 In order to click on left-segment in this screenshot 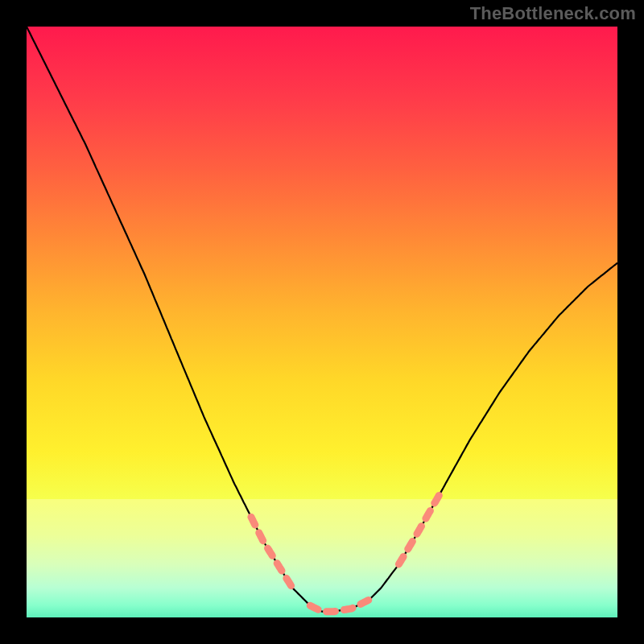, I will do `click(272, 552)`.